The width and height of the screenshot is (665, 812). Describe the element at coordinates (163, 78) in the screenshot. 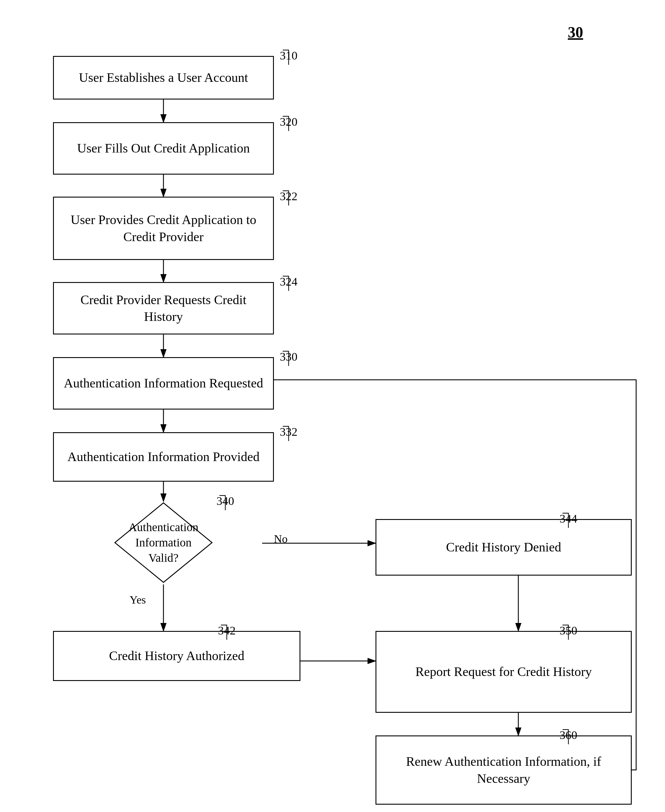

I see `step-310: User Establishes a User Account` at that location.